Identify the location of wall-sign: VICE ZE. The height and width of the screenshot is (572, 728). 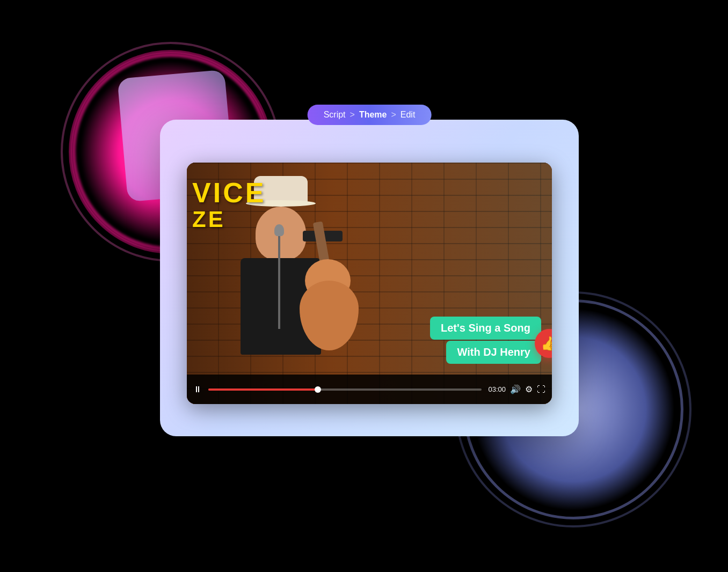
(229, 206).